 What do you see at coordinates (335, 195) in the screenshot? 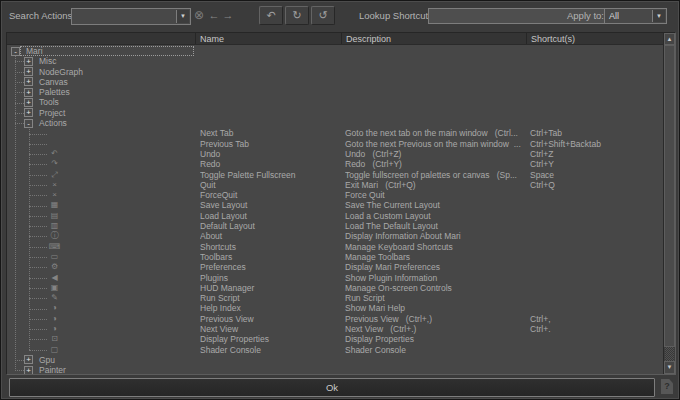
I see `action-row-forcequit: ×ForceQuitForce Quit` at bounding box center [335, 195].